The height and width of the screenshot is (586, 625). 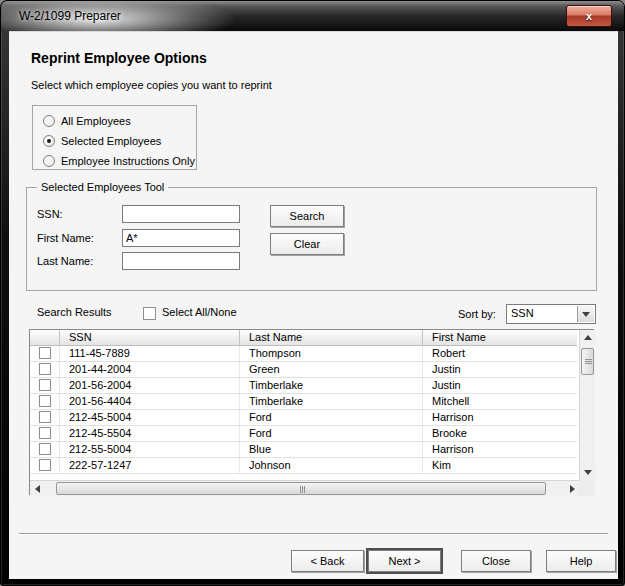 What do you see at coordinates (150, 338) in the screenshot?
I see `header-ssn: SSN` at bounding box center [150, 338].